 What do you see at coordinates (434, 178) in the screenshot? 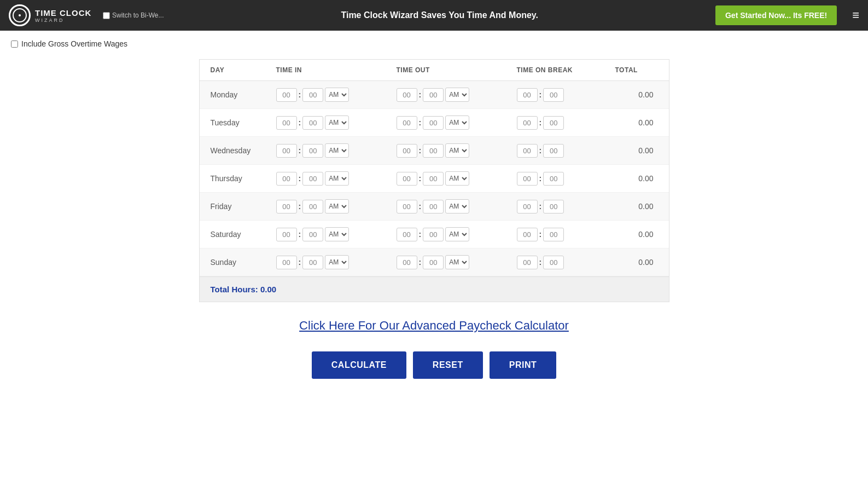
I see `table-row: Thursday : AM PM : AM PM` at bounding box center [434, 178].